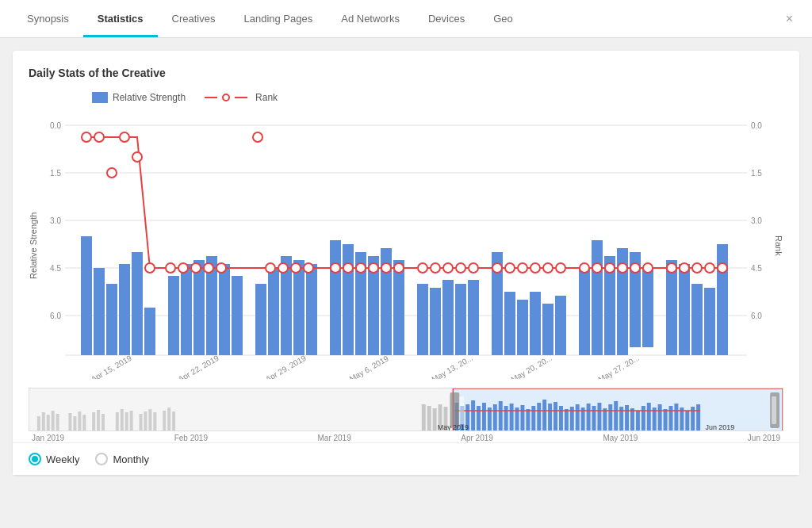 Image resolution: width=812 pixels, height=528 pixels. Describe the element at coordinates (406, 19) in the screenshot. I see `tab-bar: Synopsis Statistics Creatives Landing Pa…` at that location.